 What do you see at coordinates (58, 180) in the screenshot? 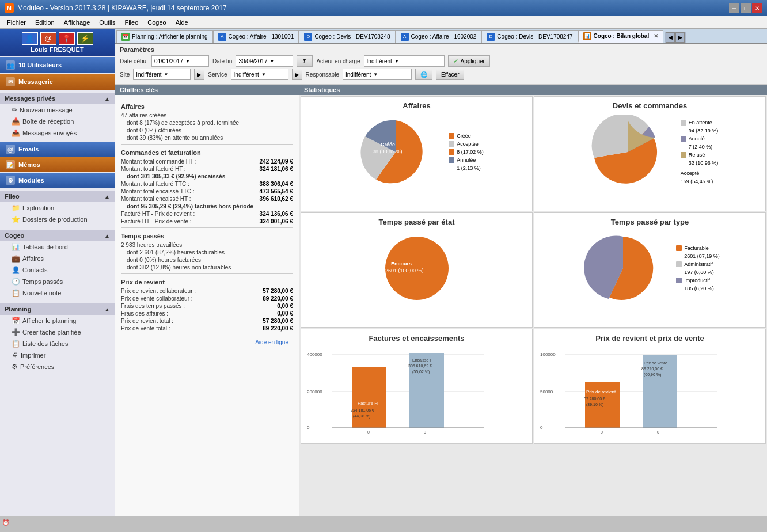
I see `nav-modules: ⚙ Modules` at bounding box center [58, 180].